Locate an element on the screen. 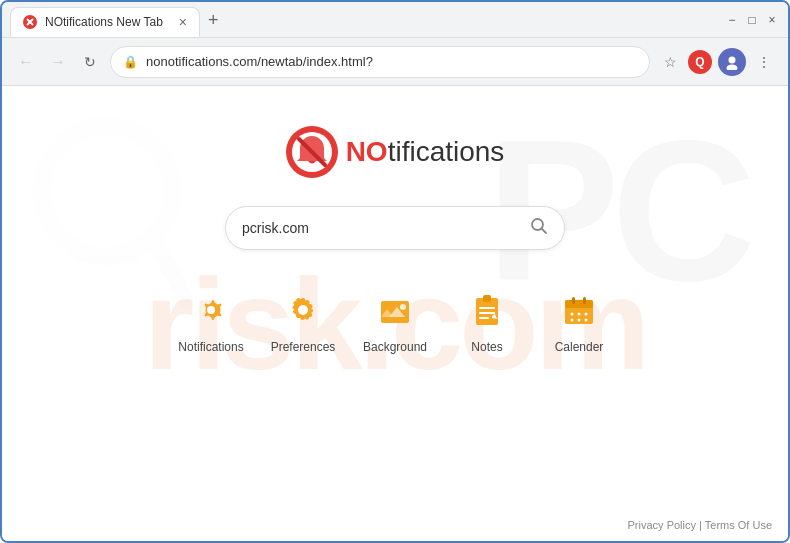 Image resolution: width=790 pixels, height=543 pixels. close-button: × is located at coordinates (772, 20).